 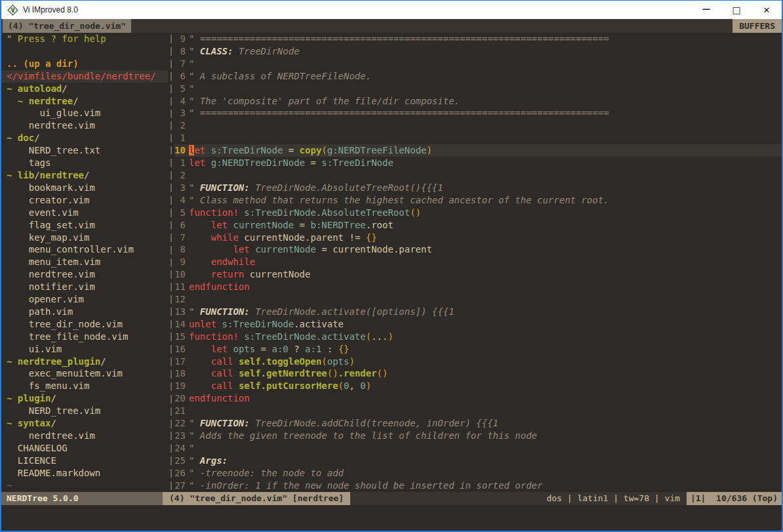 I want to click on editor-line: 17 call self.toggleOpen(opts), so click(x=478, y=362).